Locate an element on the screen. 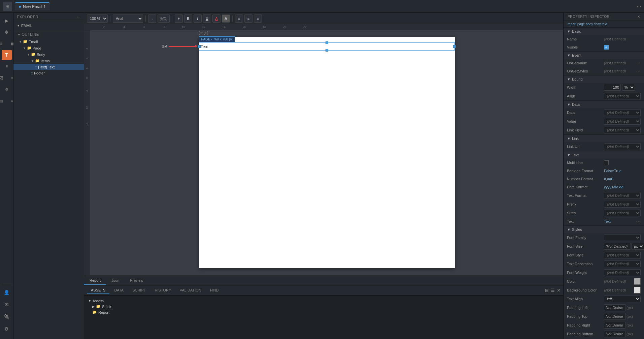 This screenshot has width=644, height=339. pi-section-label: Styles is located at coordinates (577, 229).